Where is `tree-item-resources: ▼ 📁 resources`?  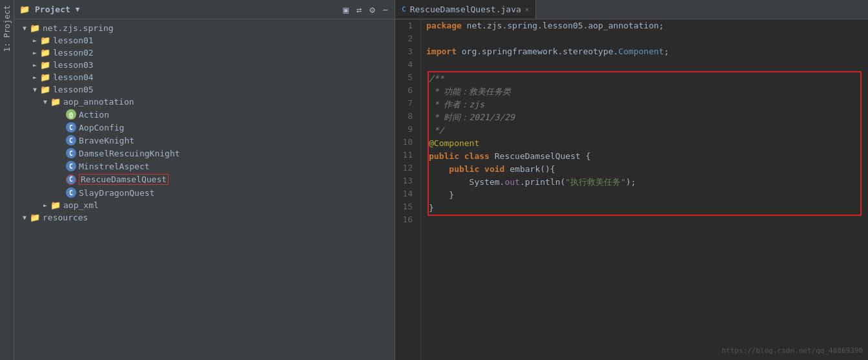 tree-item-resources: ▼ 📁 resources is located at coordinates (204, 217).